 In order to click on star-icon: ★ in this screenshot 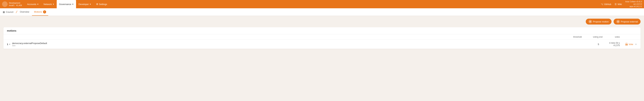, I will do `click(636, 44)`.